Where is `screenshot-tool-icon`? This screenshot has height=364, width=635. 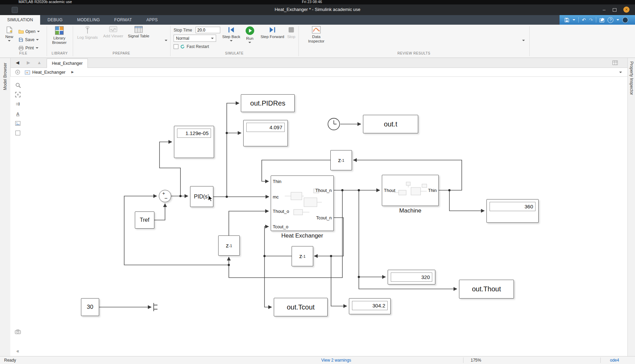 screenshot-tool-icon is located at coordinates (18, 332).